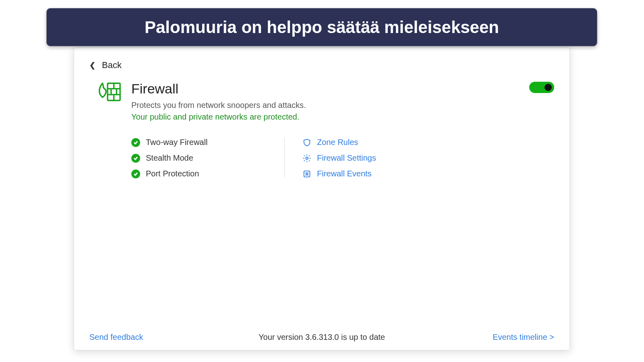  I want to click on list-icon, so click(307, 174).